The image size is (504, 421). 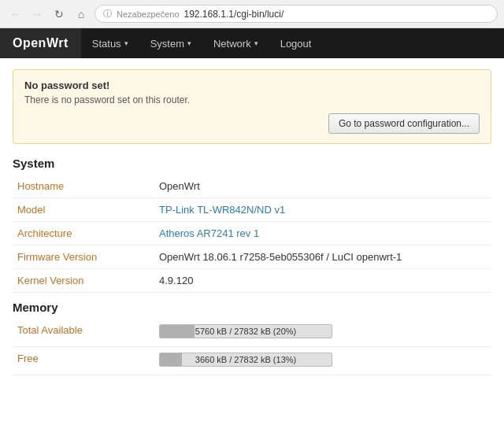 What do you see at coordinates (235, 14) in the screenshot?
I see `url-text: 192.168.1.1/cgi-bin/luci/` at bounding box center [235, 14].